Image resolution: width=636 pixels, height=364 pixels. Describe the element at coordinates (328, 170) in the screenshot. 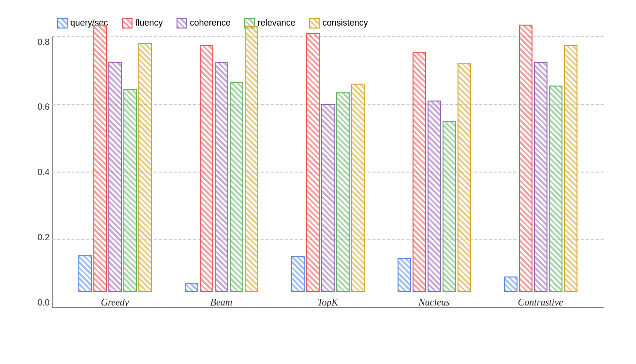

I see `group-topk: TopK` at that location.